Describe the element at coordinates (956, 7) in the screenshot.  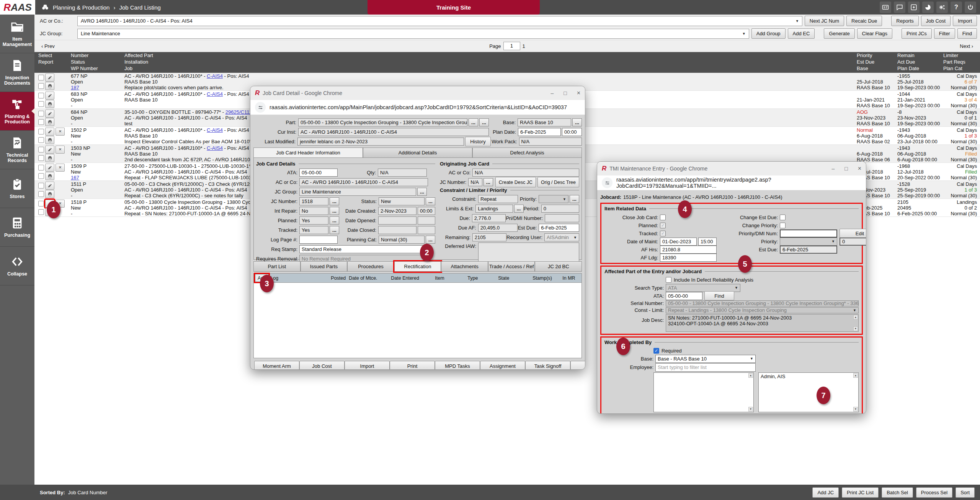
I see `help-icon: ?` at that location.